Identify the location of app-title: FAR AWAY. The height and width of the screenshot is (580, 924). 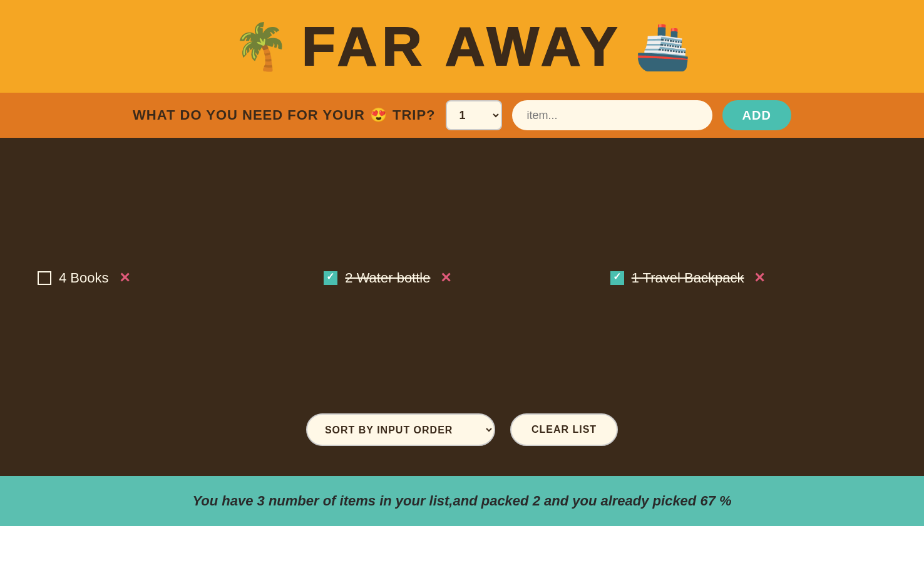
(462, 46).